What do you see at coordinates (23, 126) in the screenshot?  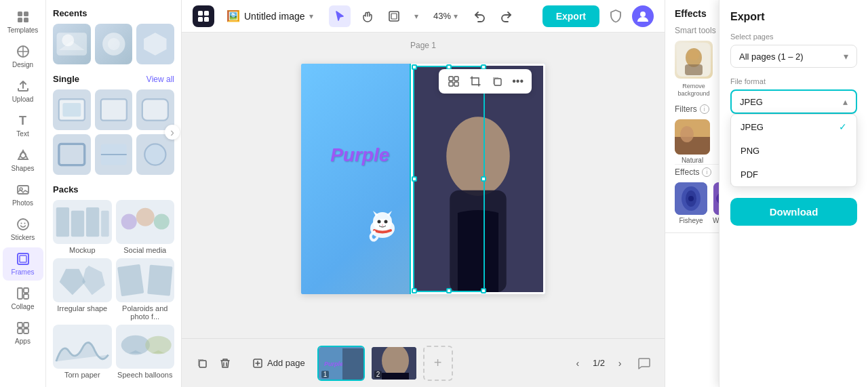 I see `sidebar-item-text: T Text` at bounding box center [23, 126].